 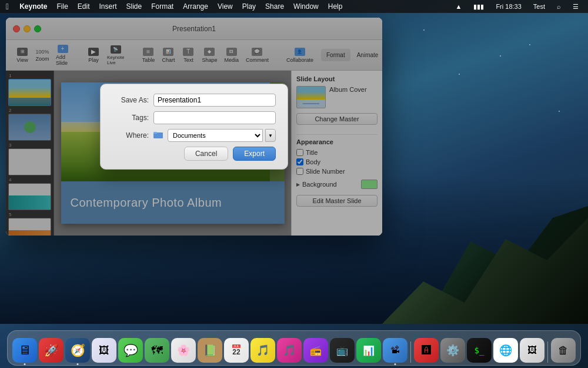 What do you see at coordinates (183, 350) in the screenshot?
I see `dock-photos: 🌸` at bounding box center [183, 350].